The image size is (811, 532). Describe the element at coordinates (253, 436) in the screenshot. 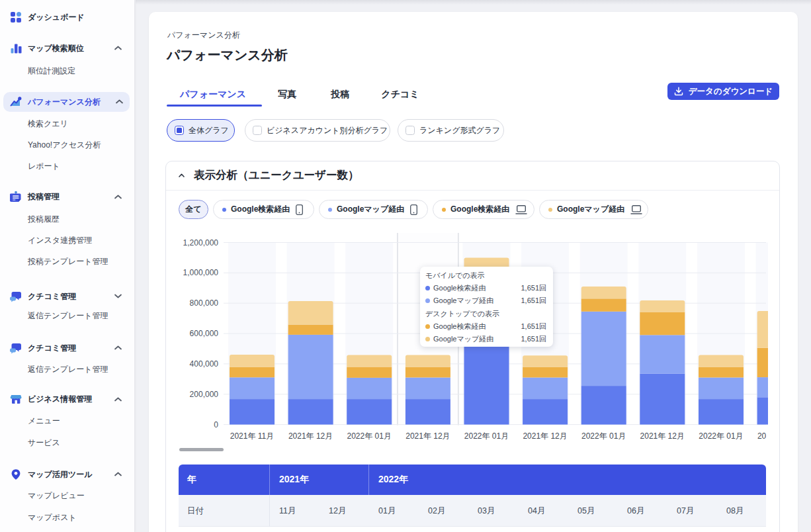

I see `svg-text: 2021年 11月` at that location.